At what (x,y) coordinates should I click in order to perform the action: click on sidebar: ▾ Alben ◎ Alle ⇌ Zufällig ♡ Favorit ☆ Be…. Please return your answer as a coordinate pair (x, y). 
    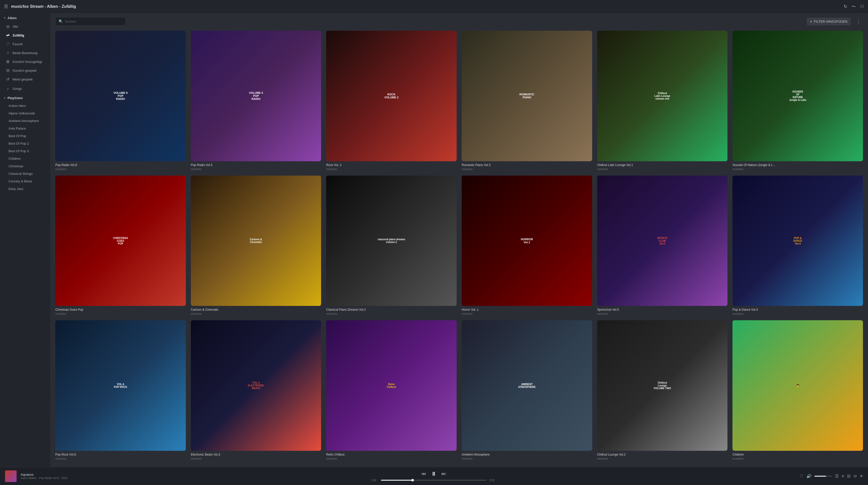
    Looking at the image, I should click on (25, 240).